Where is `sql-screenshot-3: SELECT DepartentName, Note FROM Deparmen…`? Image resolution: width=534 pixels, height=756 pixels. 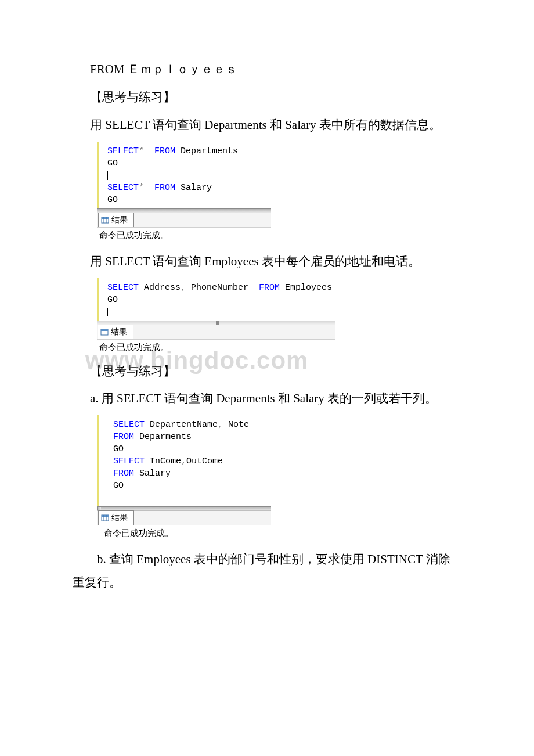
sql-screenshot-3: SELECT DepartentName, Note FROM Deparmen… is located at coordinates (184, 477).